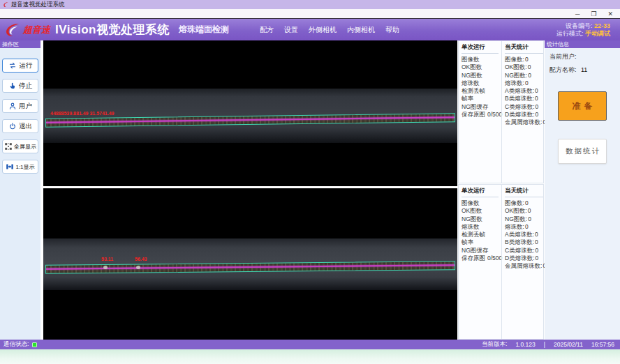 This screenshot has height=364, width=620. Describe the element at coordinates (494, 344) in the screenshot. I see `version-label: 当前版本:` at that location.